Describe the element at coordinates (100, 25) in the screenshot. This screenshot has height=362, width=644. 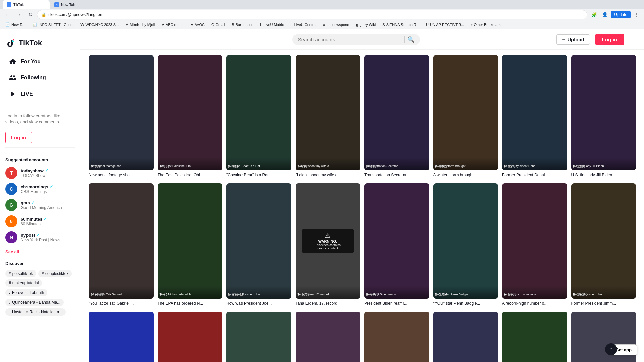
I see `bookmark-wdc: W WDC/NYC 2023 S...` at that location.